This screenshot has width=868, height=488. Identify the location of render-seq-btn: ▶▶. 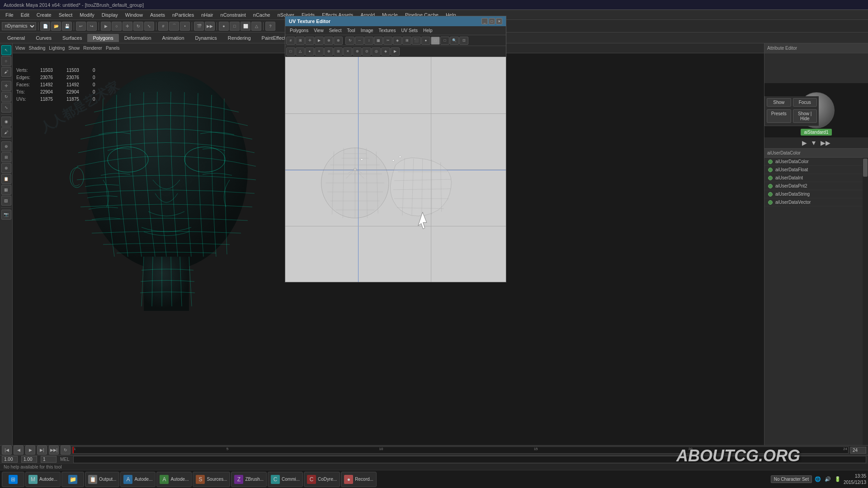
(210, 26).